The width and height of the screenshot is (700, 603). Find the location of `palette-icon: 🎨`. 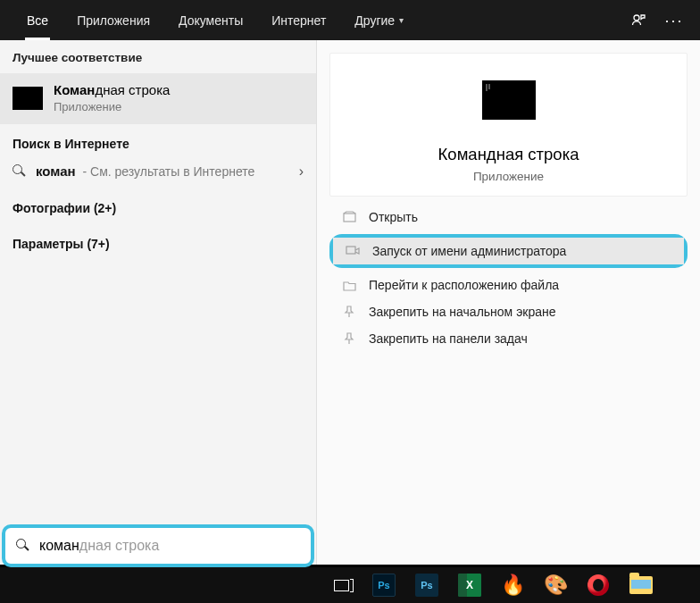

palette-icon: 🎨 is located at coordinates (555, 585).